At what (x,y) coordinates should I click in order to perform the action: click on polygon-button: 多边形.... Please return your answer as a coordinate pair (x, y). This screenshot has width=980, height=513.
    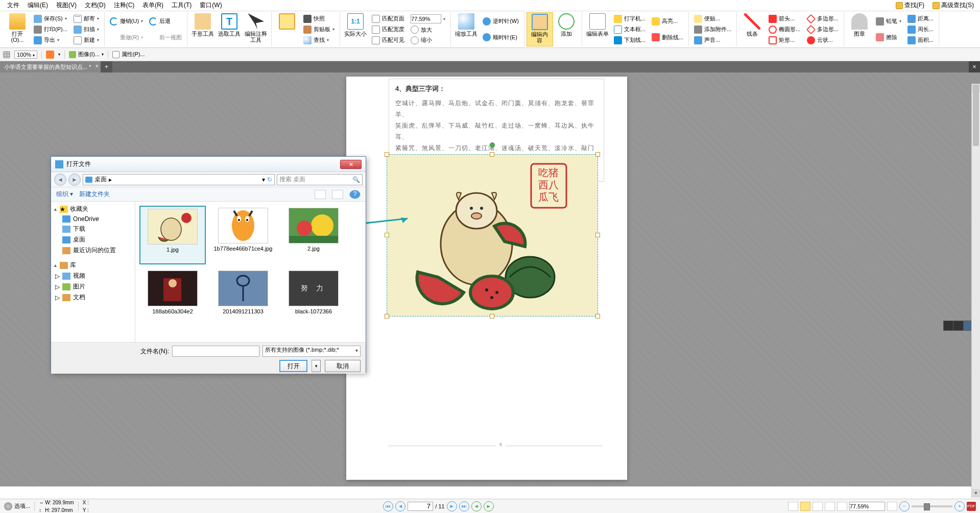
    Looking at the image, I should click on (823, 30).